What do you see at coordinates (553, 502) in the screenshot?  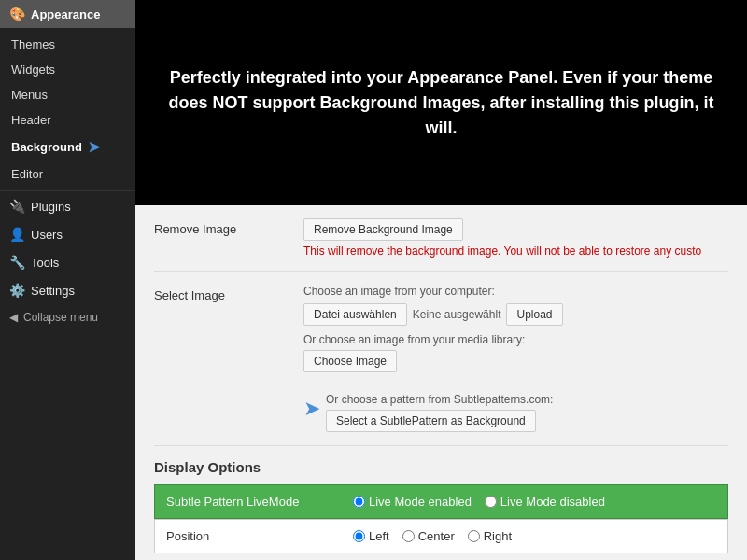 I see `livemode-disabled-label: Live Mode disabled` at bounding box center [553, 502].